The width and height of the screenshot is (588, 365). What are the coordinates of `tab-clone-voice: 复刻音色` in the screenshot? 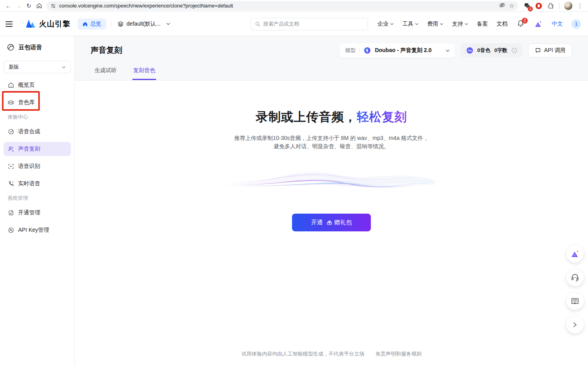 It's located at (144, 73).